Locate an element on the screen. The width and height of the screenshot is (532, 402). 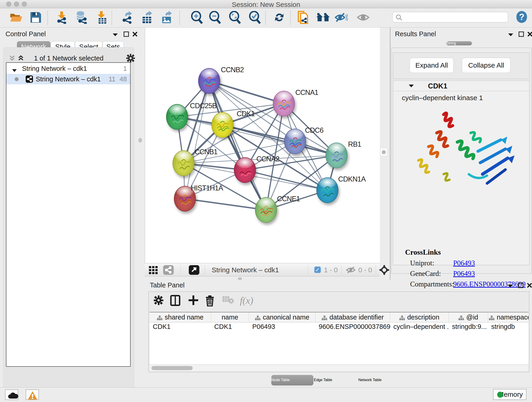
horizontal-splitter-handle is located at coordinates (240, 279).